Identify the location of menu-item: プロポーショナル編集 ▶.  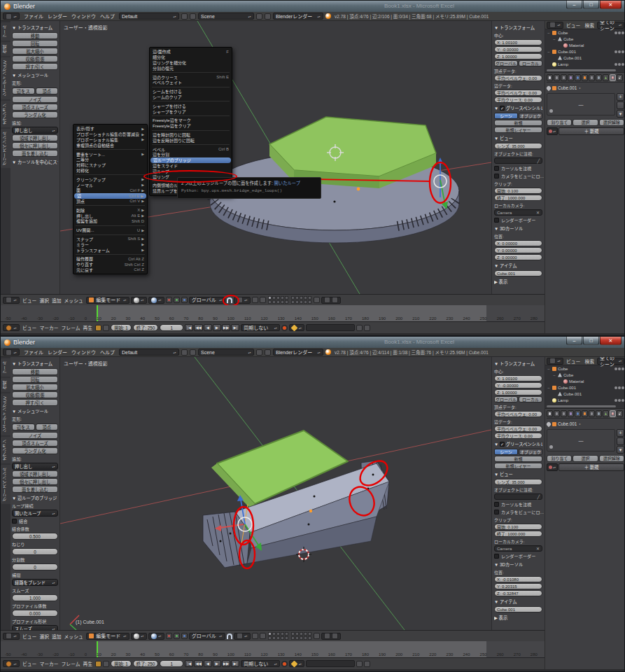
(111, 140).